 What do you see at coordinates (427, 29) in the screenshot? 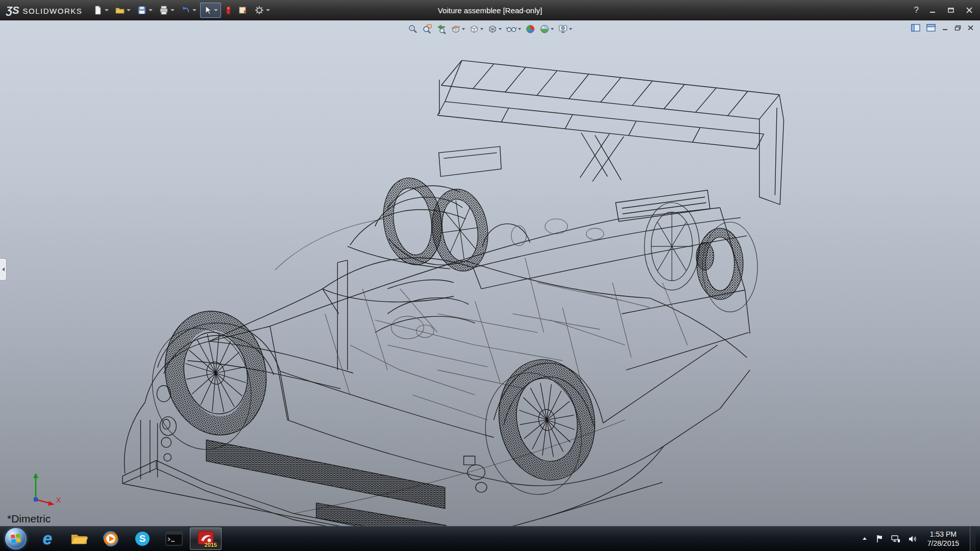
I see `zoom-to-area-button` at bounding box center [427, 29].